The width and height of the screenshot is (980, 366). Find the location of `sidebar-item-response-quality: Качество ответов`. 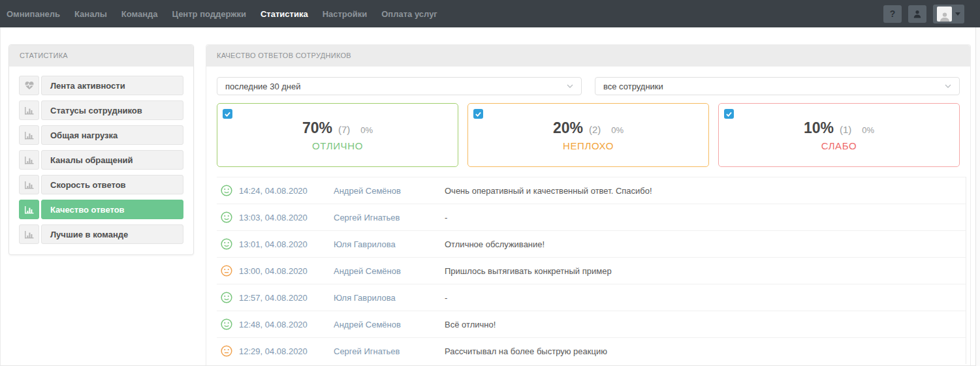

sidebar-item-response-quality: Качество ответов is located at coordinates (101, 209).